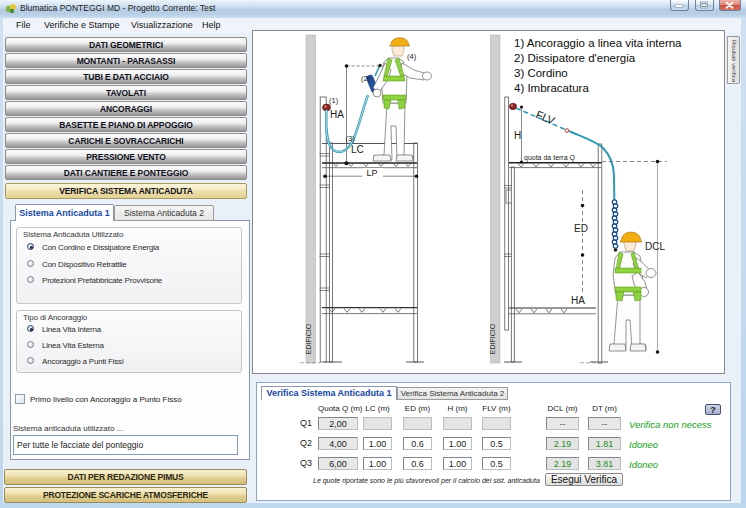 Image resolution: width=746 pixels, height=508 pixels. What do you see at coordinates (655, 246) in the screenshot?
I see `svg-text: DCL` at bounding box center [655, 246].